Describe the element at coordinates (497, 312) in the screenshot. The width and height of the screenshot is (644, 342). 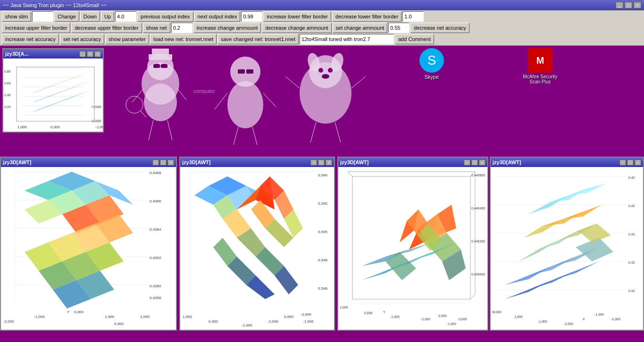
I see `svg-text: W,000` at that location.